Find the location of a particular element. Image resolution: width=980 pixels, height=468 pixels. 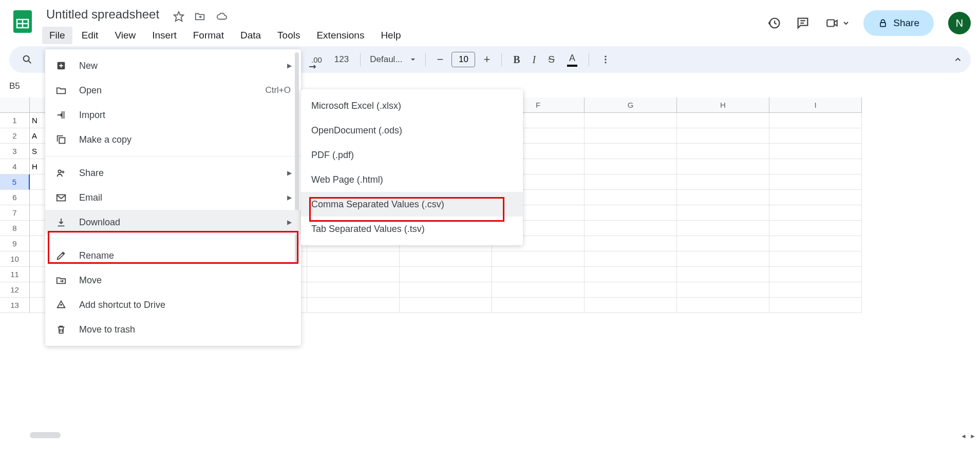

file-menu-rename: Rename is located at coordinates (173, 256).